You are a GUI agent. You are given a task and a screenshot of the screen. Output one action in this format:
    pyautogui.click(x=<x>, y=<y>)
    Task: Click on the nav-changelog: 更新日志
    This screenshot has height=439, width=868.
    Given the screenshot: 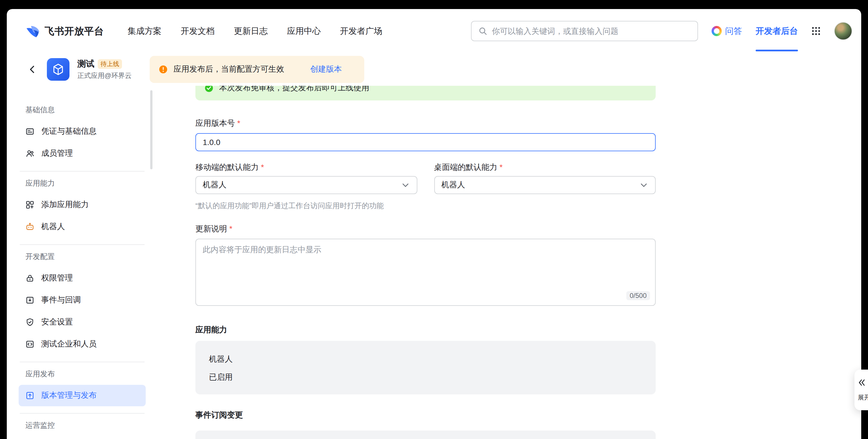 What is the action you would take?
    pyautogui.click(x=251, y=31)
    